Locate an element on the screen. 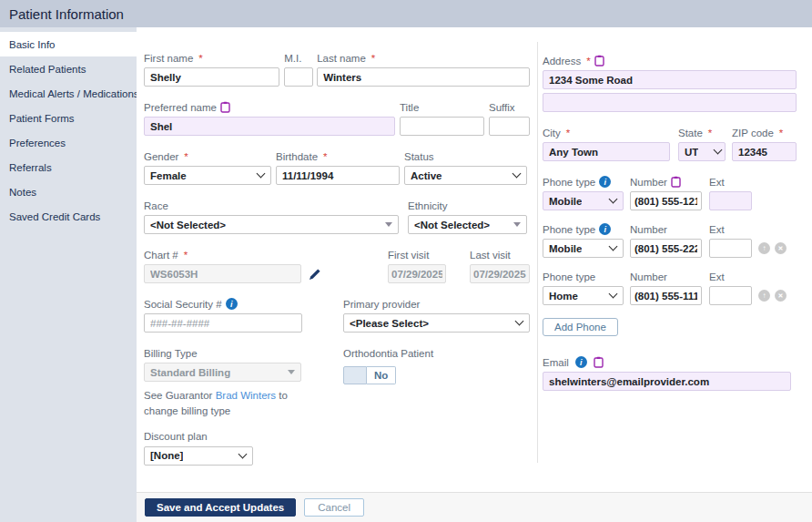 The width and height of the screenshot is (812, 522). sidebar-item-related-patients: Related Patients is located at coordinates (68, 69).